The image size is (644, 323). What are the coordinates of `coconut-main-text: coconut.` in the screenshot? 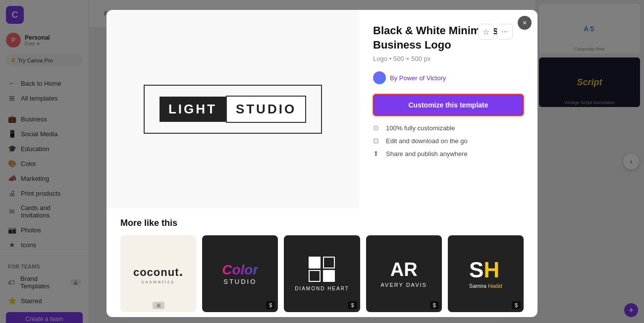 It's located at (159, 271).